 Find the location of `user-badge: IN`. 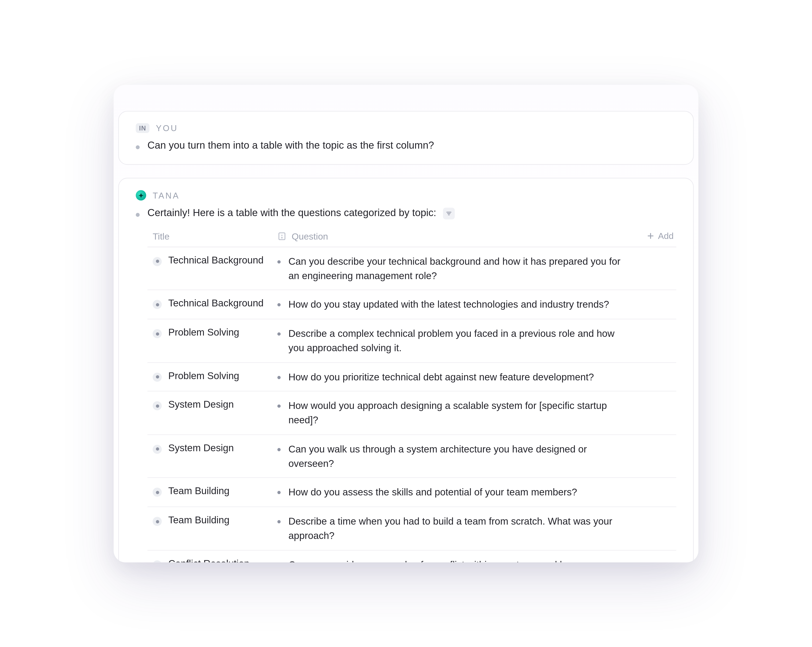

user-badge: IN is located at coordinates (142, 128).